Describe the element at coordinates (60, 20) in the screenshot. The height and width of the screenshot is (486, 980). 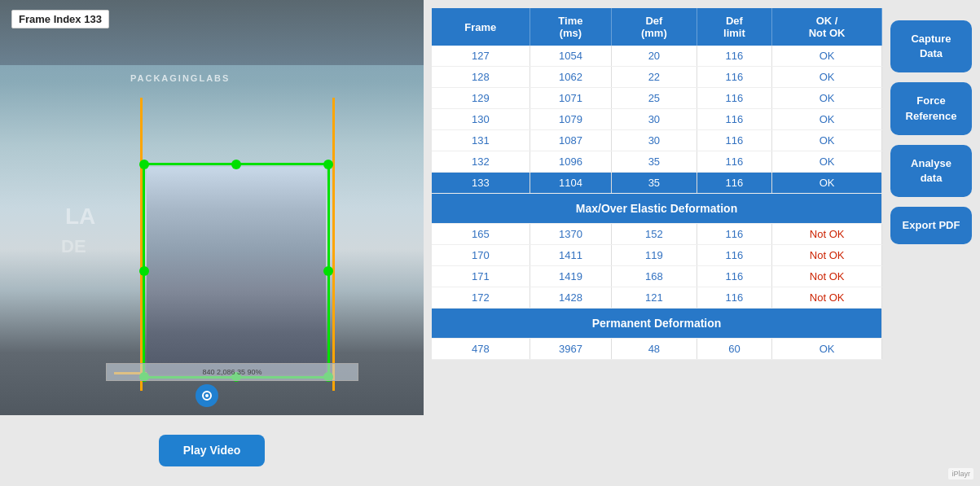
I see `frame-index-badge: Frame Index 133` at that location.